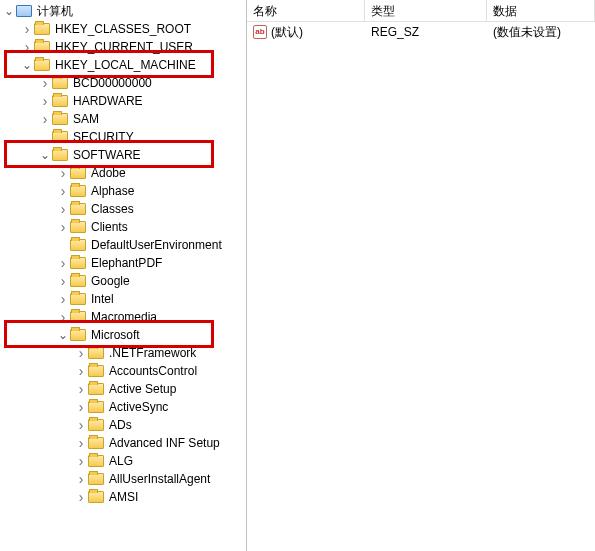 This screenshot has width=595, height=551. I want to click on computer-icon, so click(24, 11).